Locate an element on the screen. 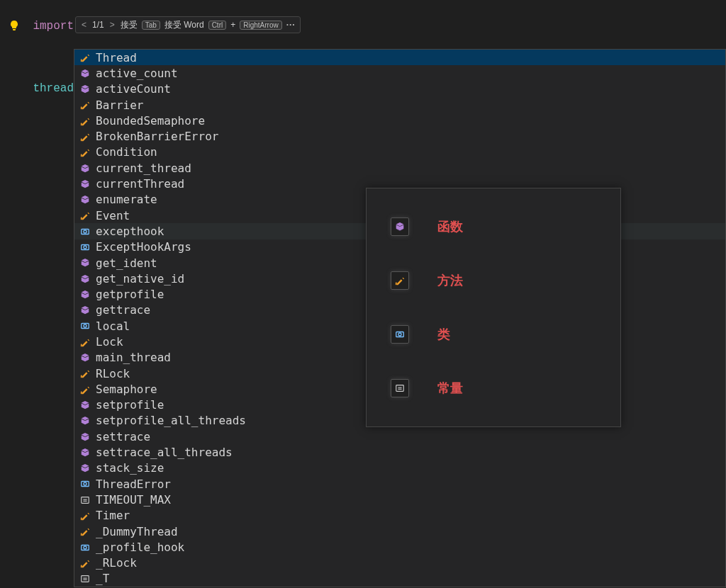 The width and height of the screenshot is (726, 588). method-icon is located at coordinates (400, 281).